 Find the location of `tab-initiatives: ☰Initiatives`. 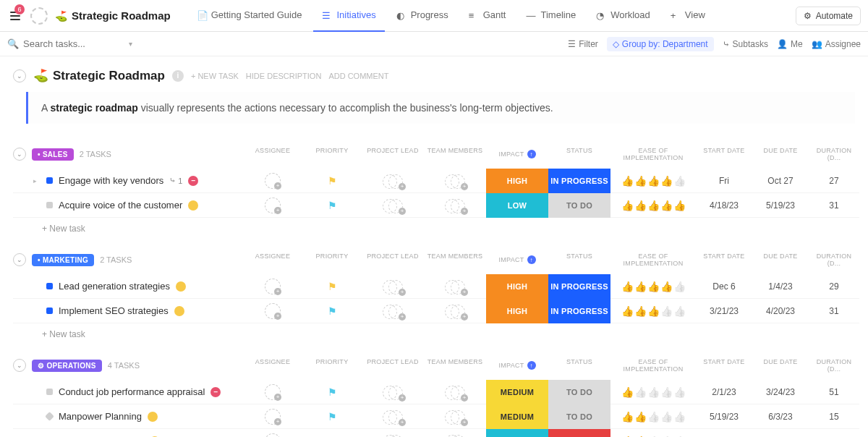

tab-initiatives: ☰Initiatives is located at coordinates (349, 16).